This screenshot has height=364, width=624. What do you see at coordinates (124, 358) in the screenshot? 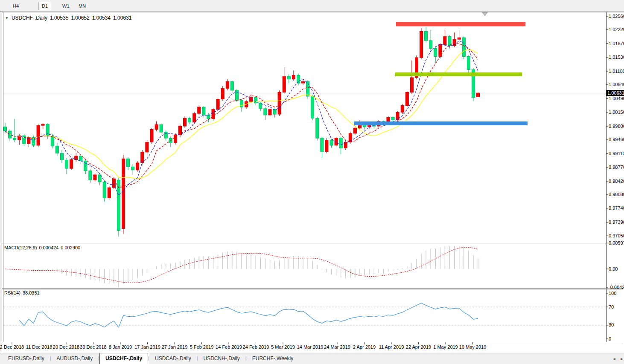
I see `chart-tab-usdchf: USDCHF-,Daily` at bounding box center [124, 358].